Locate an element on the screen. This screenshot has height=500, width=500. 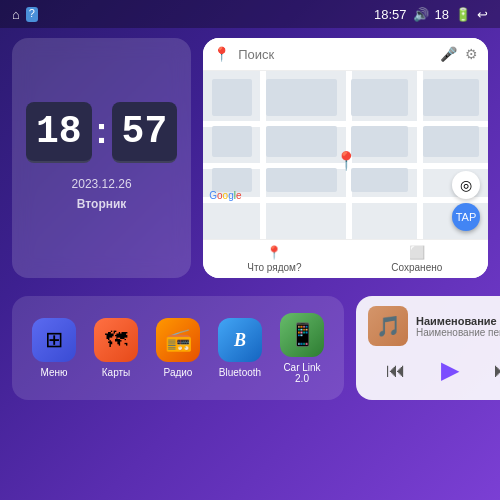
app-item-maps: 🗺 Карты is located at coordinates (116, 348).